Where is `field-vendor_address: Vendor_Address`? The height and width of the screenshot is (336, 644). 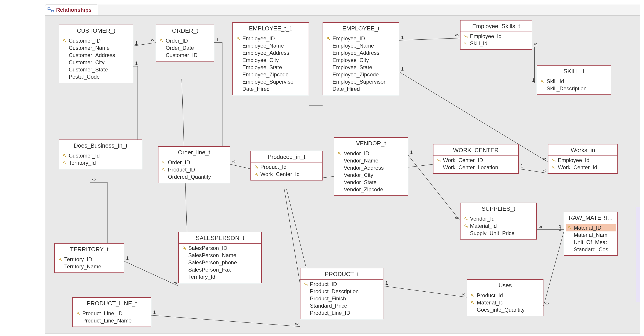 field-vendor_address: Vendor_Address is located at coordinates (371, 168).